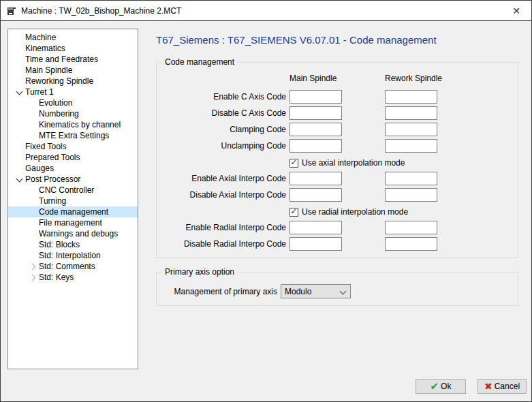 This screenshot has height=402, width=532. Describe the element at coordinates (316, 292) in the screenshot. I see `primary-axis-select: Modulo` at that location.